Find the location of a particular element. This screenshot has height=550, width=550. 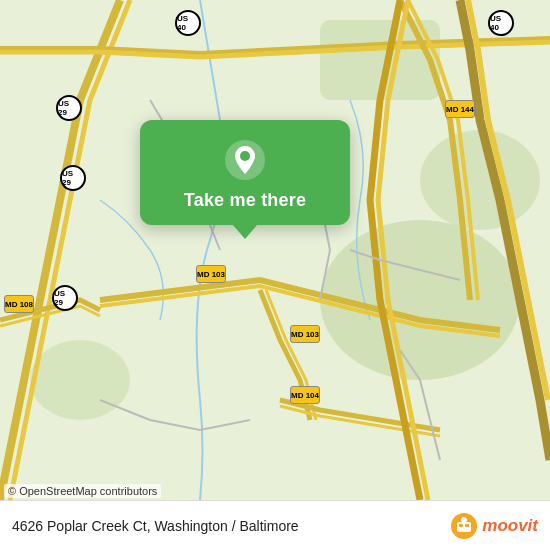

bottom-bar: 4626 Poplar Creek Ct, Washington / Balti… is located at coordinates (275, 525).